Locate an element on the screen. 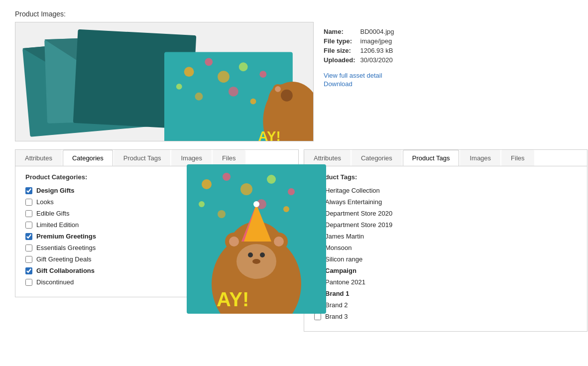  categories-title: Product Categories: is located at coordinates (157, 177).